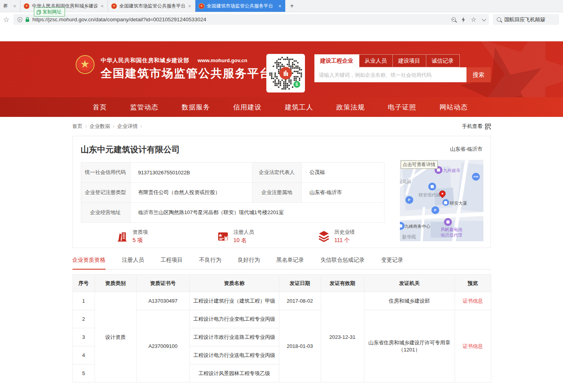 This screenshot has width=563, height=392. I want to click on cert-no: A137030497, so click(163, 301).